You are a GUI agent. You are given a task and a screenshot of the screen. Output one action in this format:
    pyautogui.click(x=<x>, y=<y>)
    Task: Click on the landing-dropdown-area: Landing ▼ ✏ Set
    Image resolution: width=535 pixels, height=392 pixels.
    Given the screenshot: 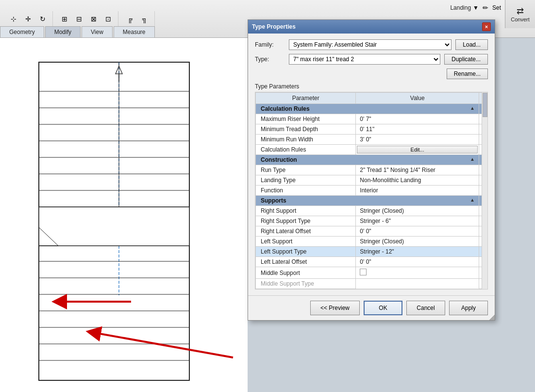 What is the action you would take?
    pyautogui.click(x=476, y=8)
    